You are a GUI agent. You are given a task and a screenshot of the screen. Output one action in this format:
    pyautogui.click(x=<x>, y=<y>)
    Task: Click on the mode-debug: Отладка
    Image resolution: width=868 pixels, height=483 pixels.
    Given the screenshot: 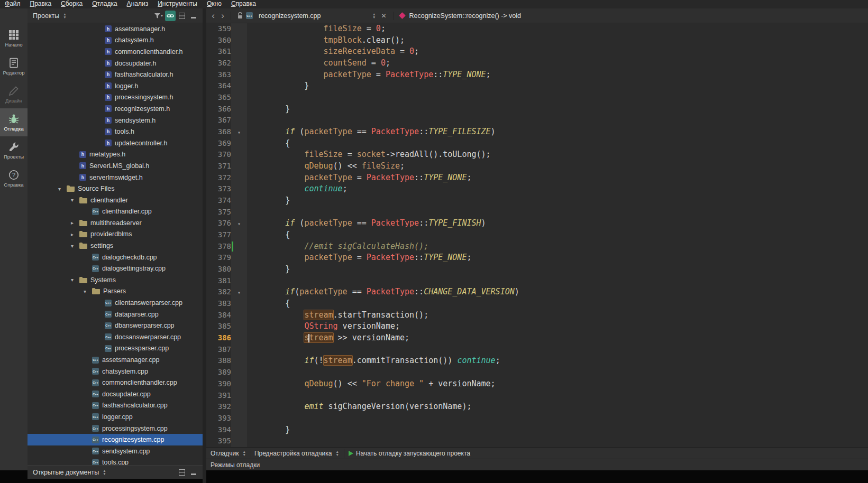 What is the action you would take?
    pyautogui.click(x=14, y=123)
    